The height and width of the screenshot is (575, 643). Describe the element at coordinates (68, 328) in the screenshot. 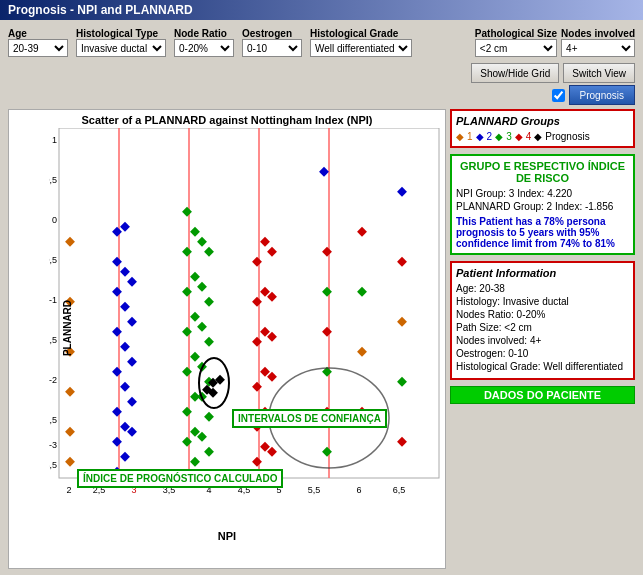

I see `y-axis-label: PLANNARD` at that location.